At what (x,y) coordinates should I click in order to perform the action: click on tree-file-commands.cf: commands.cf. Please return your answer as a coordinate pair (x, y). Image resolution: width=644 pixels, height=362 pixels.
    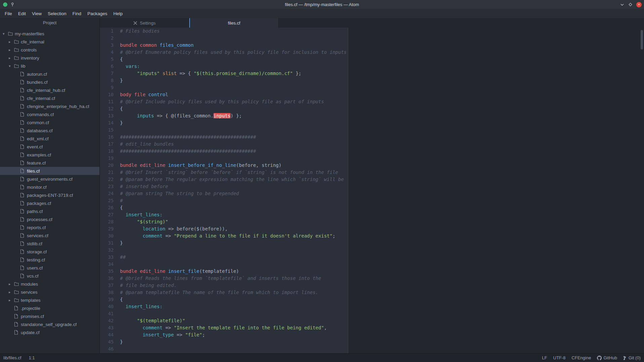
    Looking at the image, I should click on (50, 114).